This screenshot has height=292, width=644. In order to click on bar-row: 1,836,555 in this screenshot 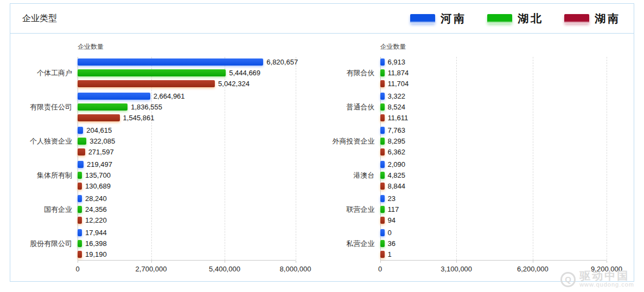, I will do `click(187, 107)`.